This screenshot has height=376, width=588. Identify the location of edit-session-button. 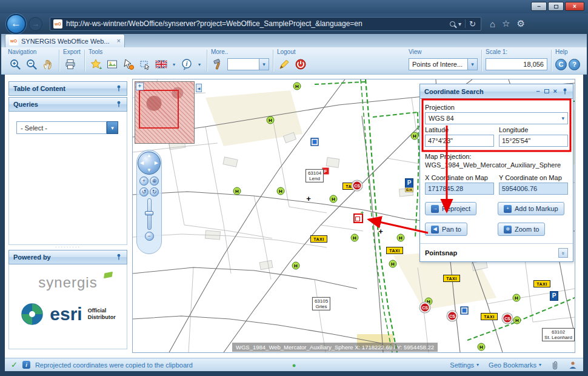
(284, 64).